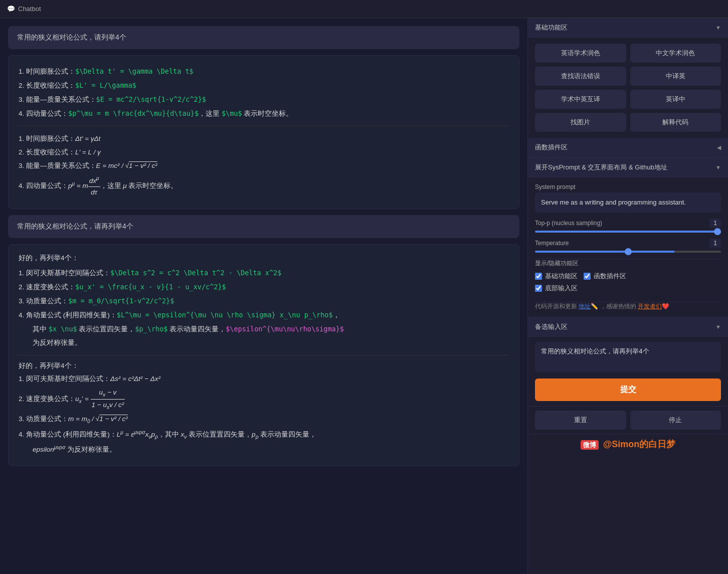  I want to click on visibility-section: 显示/隐藏功能区 基础功能区 函数插件区, so click(628, 277).